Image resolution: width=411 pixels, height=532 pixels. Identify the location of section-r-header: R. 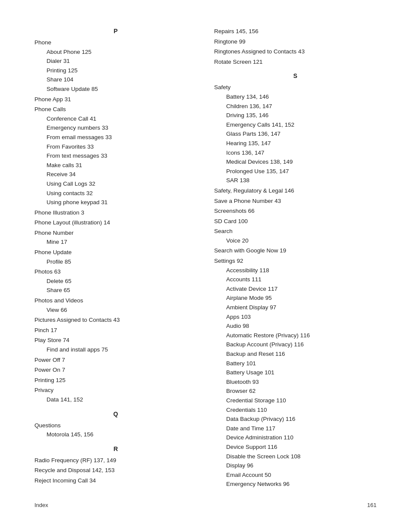
(115, 449).